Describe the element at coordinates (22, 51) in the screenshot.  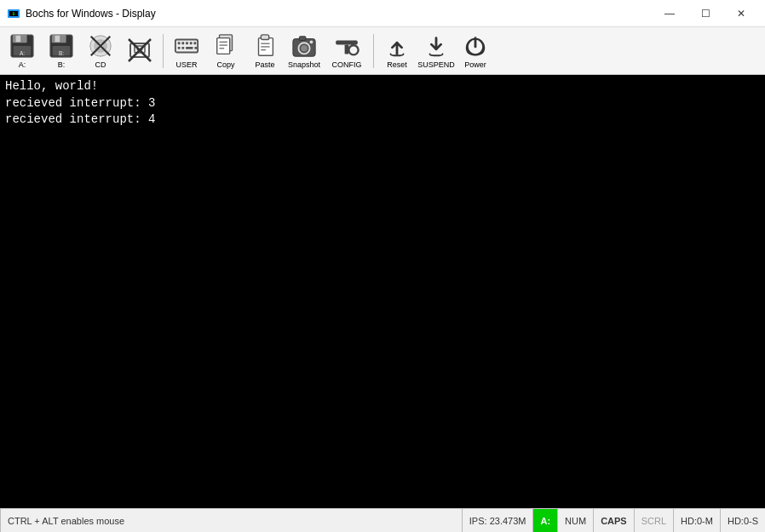
I see `toolbar-floppy-a: A: A:` at that location.